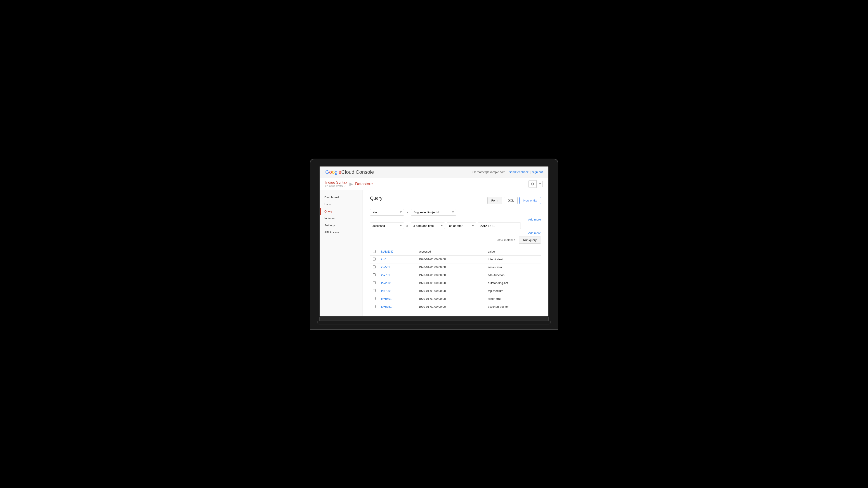 The width and height of the screenshot is (868, 488). What do you see at coordinates (387, 226) in the screenshot?
I see `filter2-field-select: accessed` at bounding box center [387, 226].